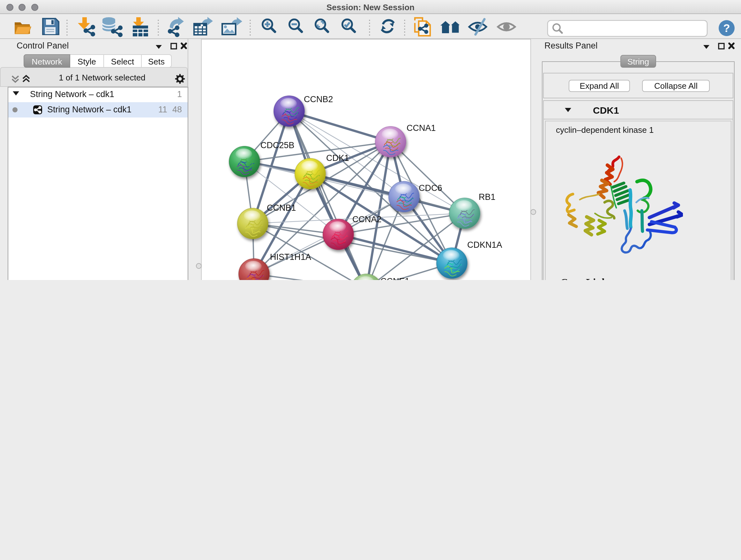 The image size is (741, 560). Describe the element at coordinates (487, 197) in the screenshot. I see `svg-text: RB1` at that location.